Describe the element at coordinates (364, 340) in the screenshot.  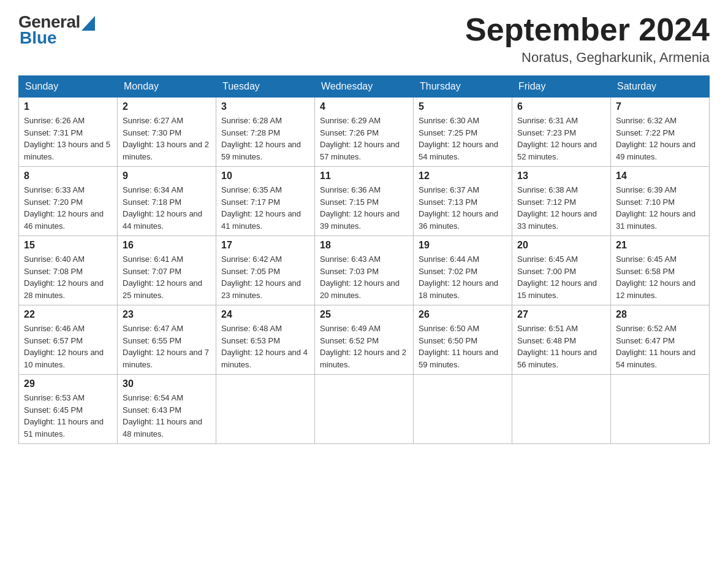
I see `calendar-day-cell: 25Sunrise: 6:49 AMSunset: 6:52 PMDayligh…` at that location.